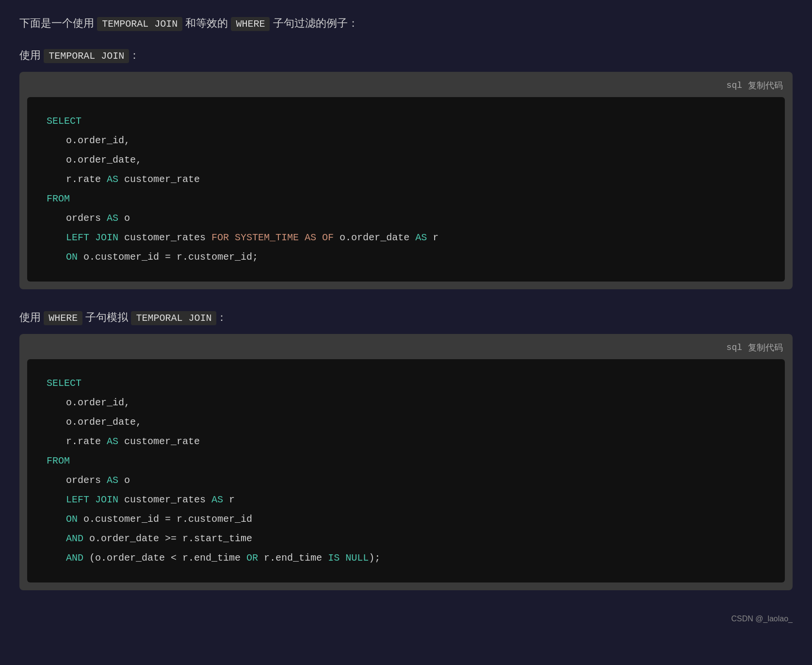  I want to click on section2-badge-temporal-join: TEMPORAL JOIN, so click(174, 318).